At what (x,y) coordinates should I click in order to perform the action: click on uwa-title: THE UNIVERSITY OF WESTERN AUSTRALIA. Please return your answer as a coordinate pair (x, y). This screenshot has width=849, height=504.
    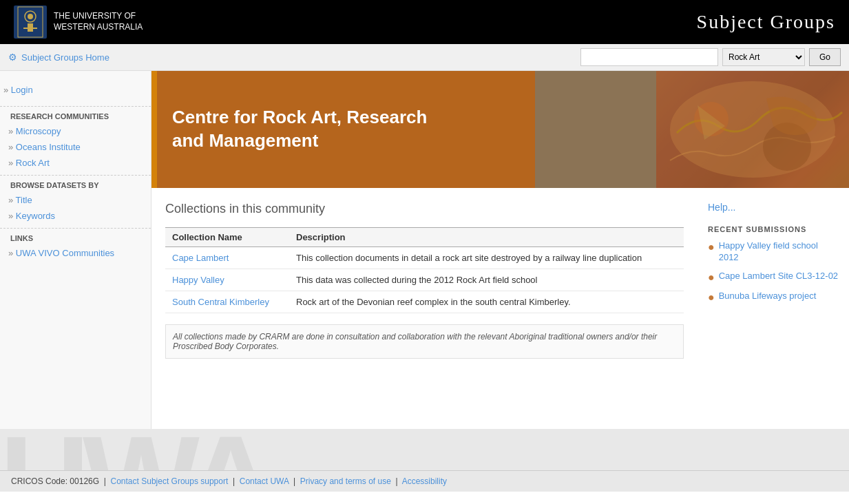
    Looking at the image, I should click on (98, 22).